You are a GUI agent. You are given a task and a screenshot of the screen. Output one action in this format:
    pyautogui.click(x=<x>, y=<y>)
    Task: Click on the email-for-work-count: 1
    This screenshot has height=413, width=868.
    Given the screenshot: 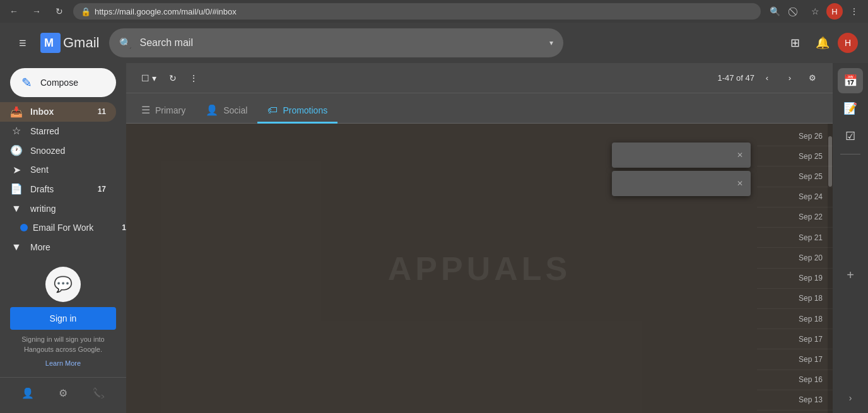 What is the action you would take?
    pyautogui.click(x=124, y=228)
    